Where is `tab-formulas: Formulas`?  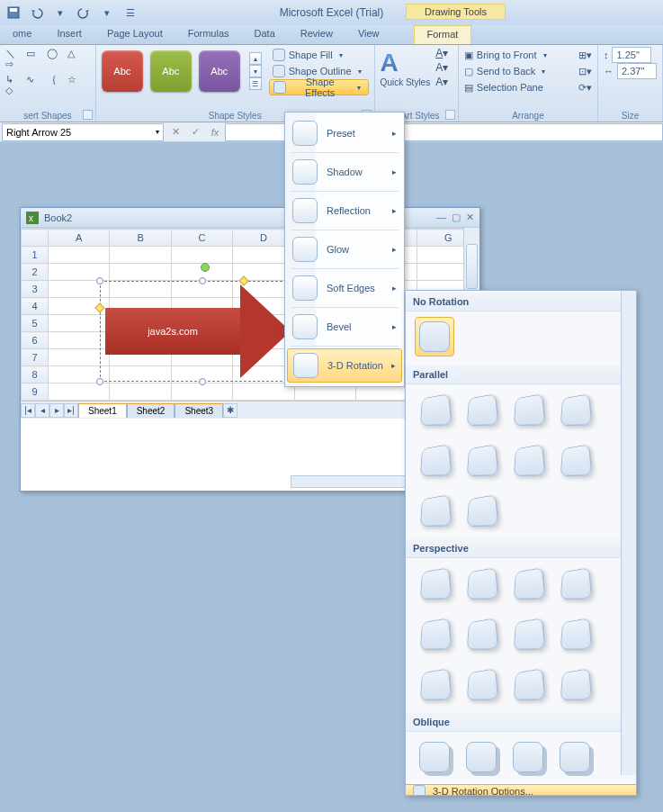 tab-formulas: Formulas is located at coordinates (209, 34).